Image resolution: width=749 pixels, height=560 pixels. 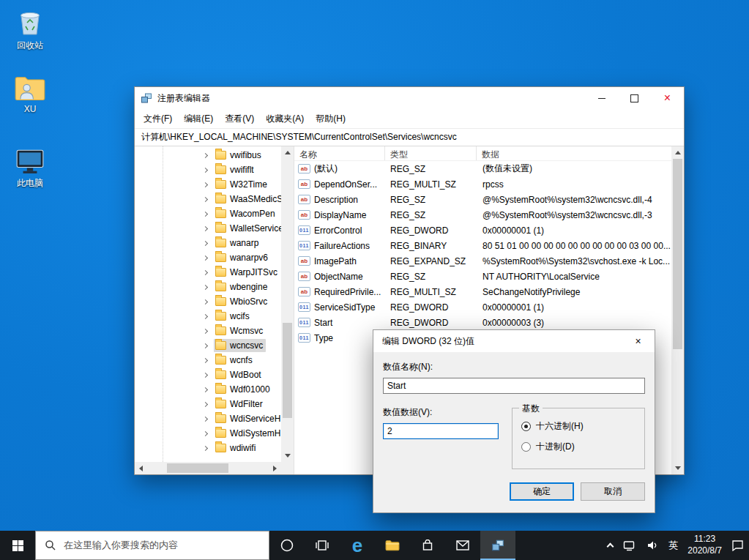 I want to click on tree-item-selection: wdiwifi, so click(x=236, y=448).